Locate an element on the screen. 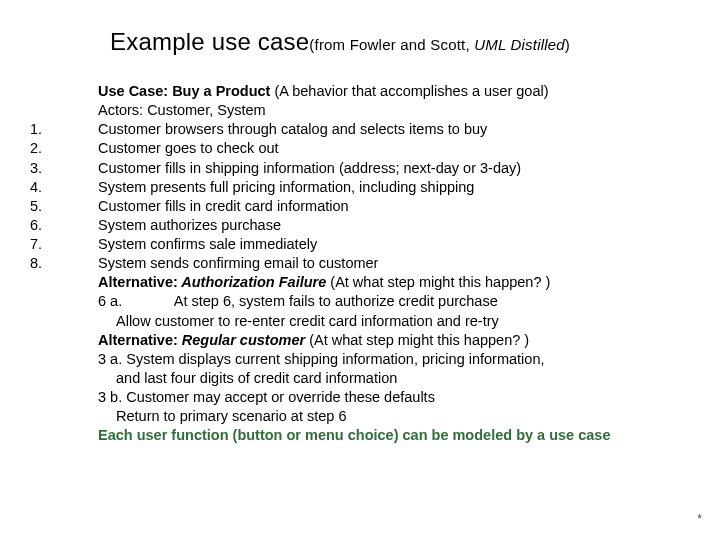 The width and height of the screenshot is (720, 540). use-case-header: Use Case: Buy a Product (A behavior that… is located at coordinates (399, 92).